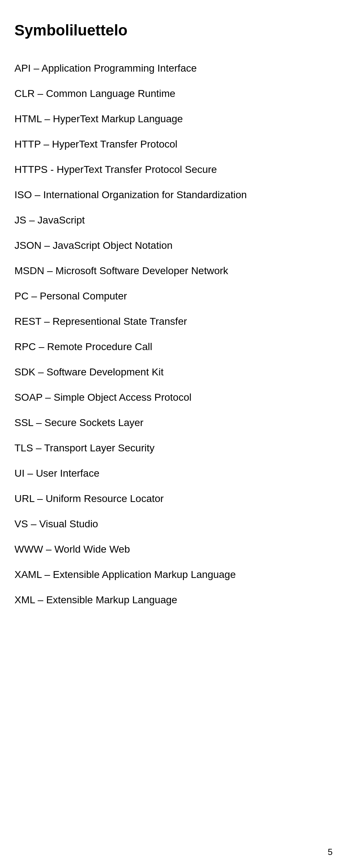  What do you see at coordinates (174, 575) in the screenshot?
I see `list-item: XAML – Extensible Application Markup Lan…` at bounding box center [174, 575].